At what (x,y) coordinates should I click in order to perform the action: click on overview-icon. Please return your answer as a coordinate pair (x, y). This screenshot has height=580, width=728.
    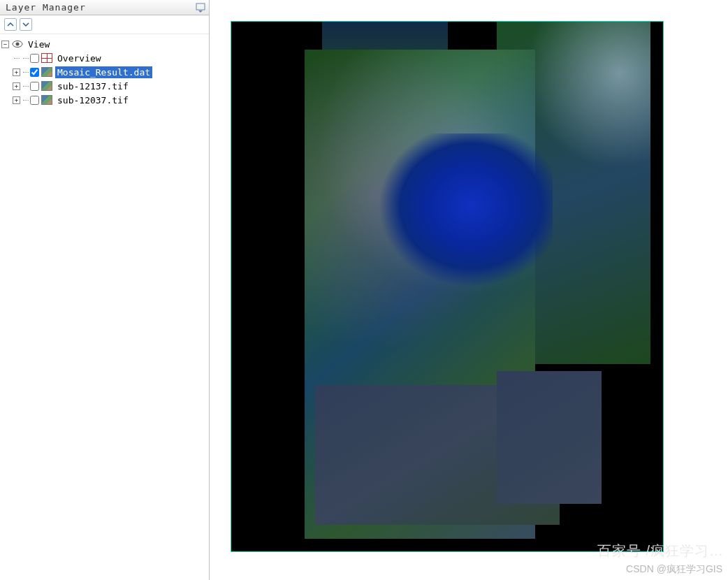
    Looking at the image, I should click on (47, 58).